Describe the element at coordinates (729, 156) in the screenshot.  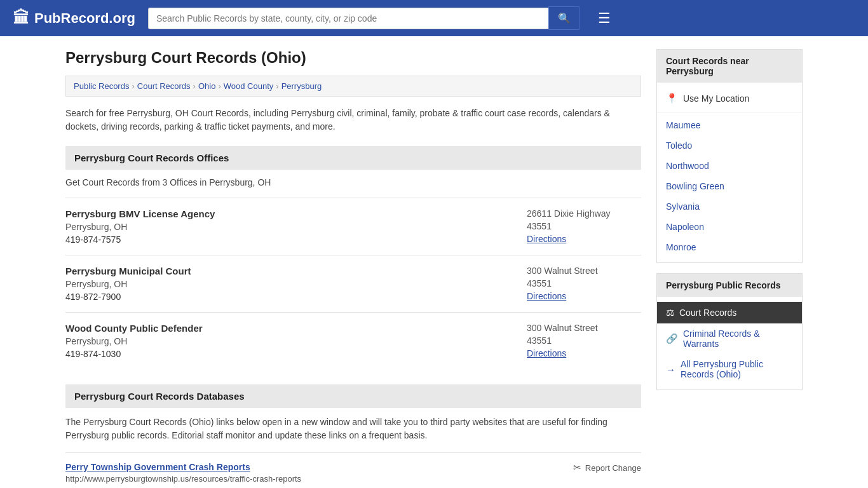
I see `nearby-box: Court Records near Perrysburg 📍 Use My L…` at that location.